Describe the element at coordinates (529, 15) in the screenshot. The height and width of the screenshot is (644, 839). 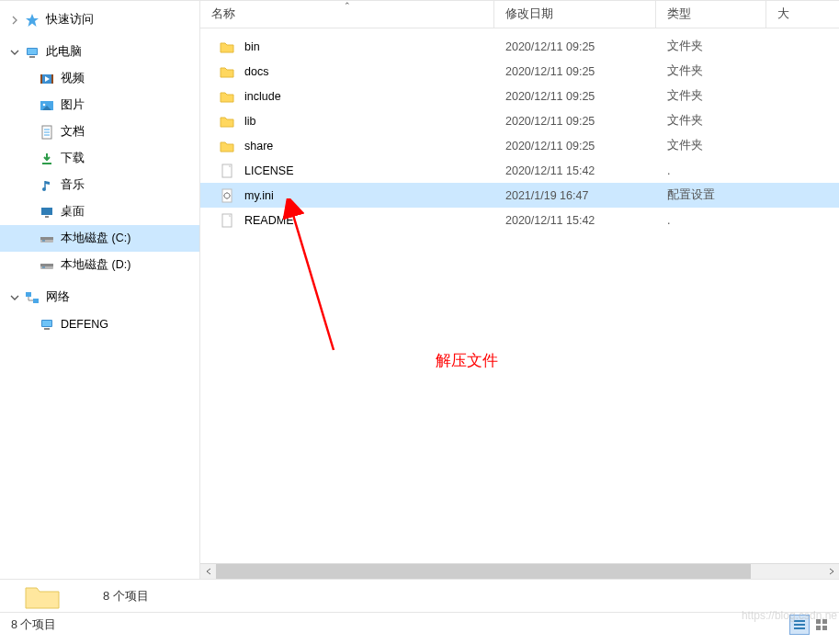
I see `column-header-label: 修改日期` at that location.